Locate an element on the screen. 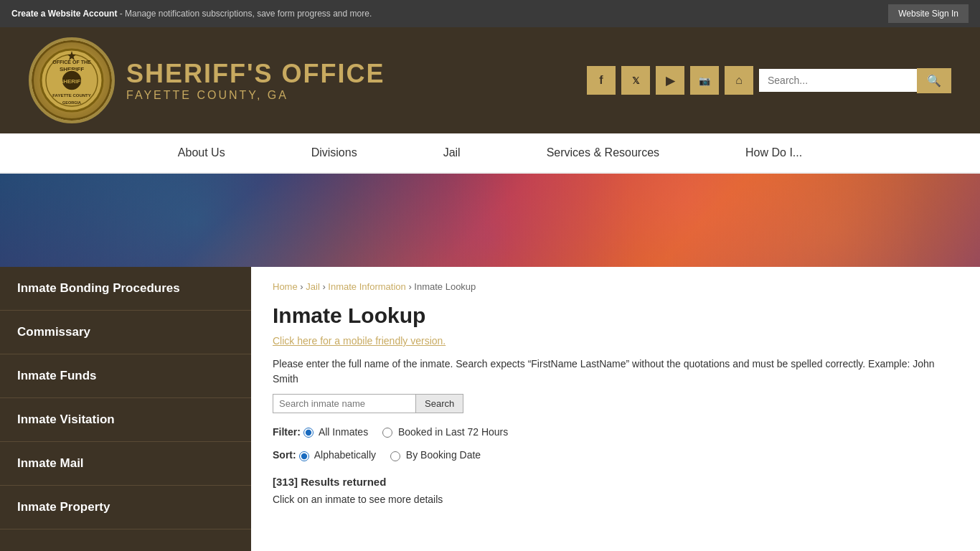 The height and width of the screenshot is (551, 980). sort-alpha: Alphabetically is located at coordinates (339, 455).